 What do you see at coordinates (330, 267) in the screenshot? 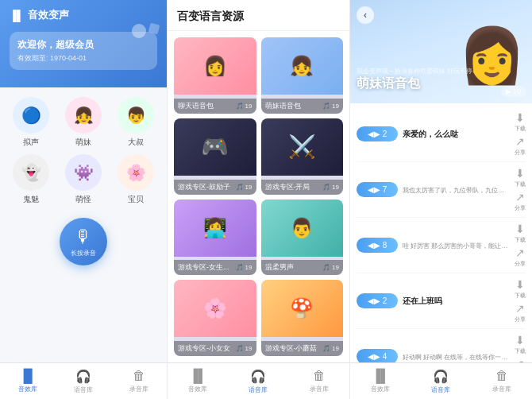
I see `card-count-5: 🎵 19` at bounding box center [330, 267].